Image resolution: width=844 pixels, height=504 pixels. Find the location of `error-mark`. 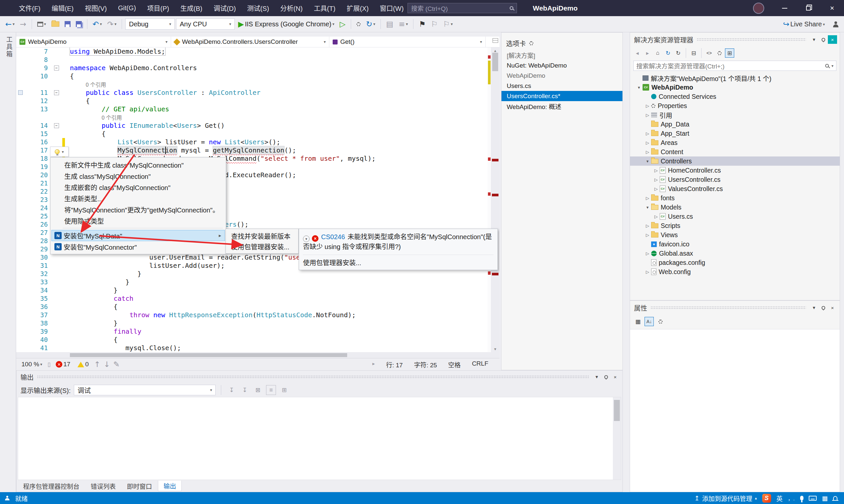

error-mark is located at coordinates (495, 274).